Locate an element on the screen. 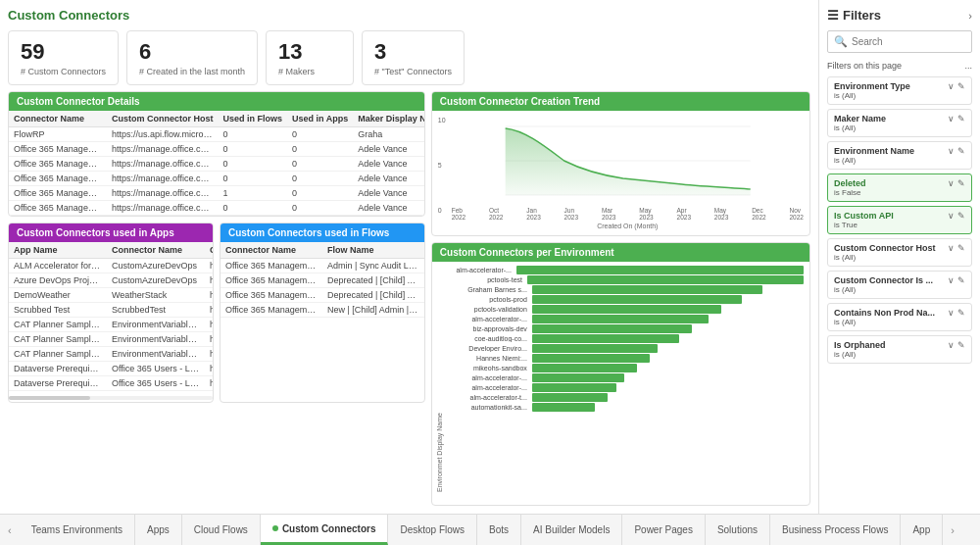 The height and width of the screenshot is (545, 980). col-connector-name-apps: Connector Name is located at coordinates (156, 251).